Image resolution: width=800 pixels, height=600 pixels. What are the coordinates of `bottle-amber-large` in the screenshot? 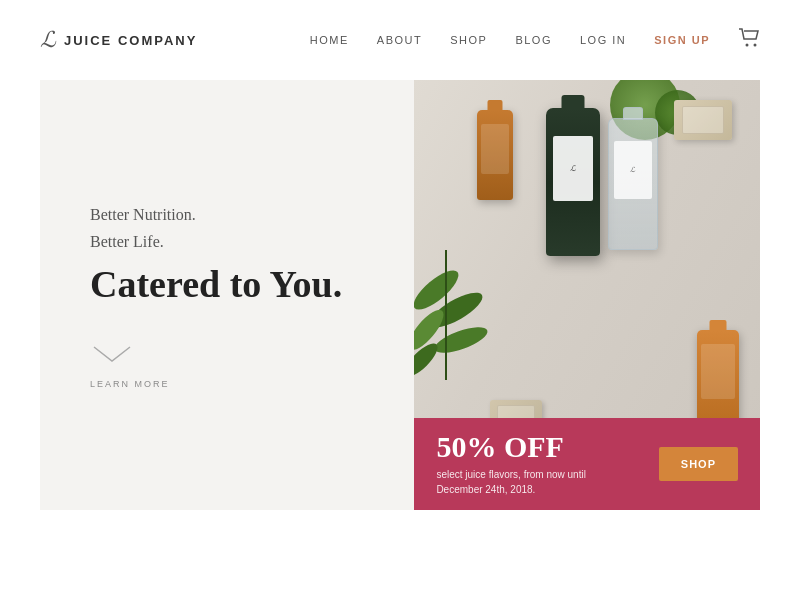 It's located at (718, 380).